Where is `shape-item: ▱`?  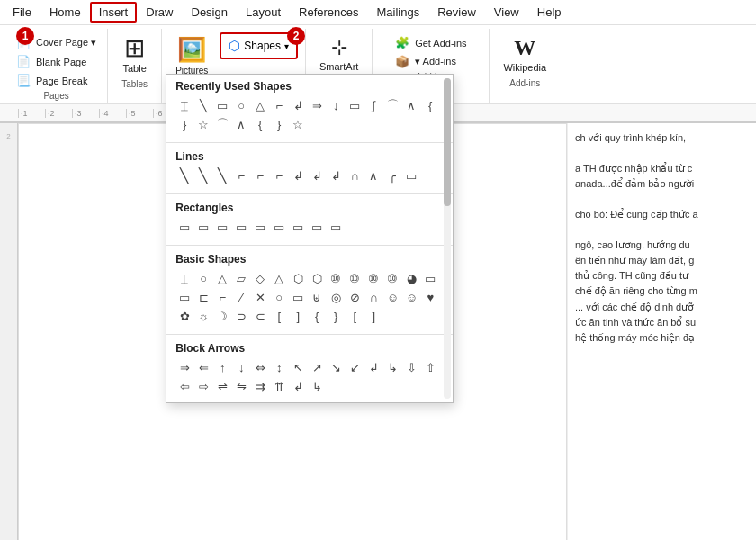
shape-item: ▱ is located at coordinates (241, 278).